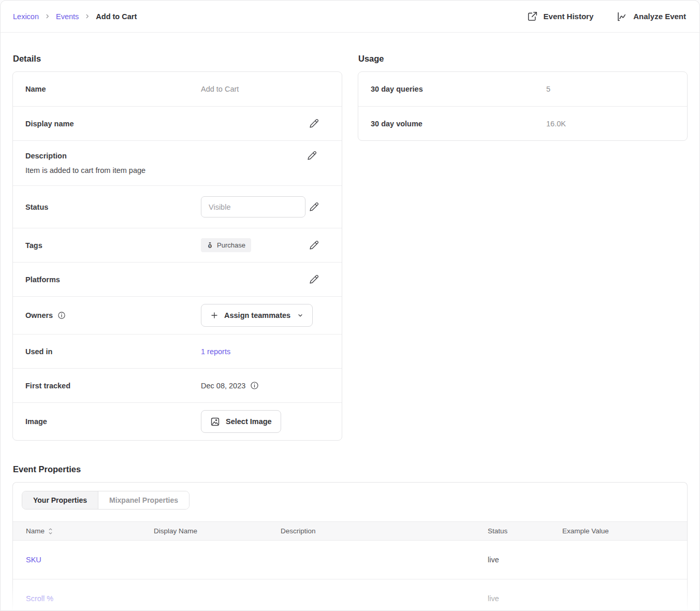 Image resolution: width=700 pixels, height=611 pixels. Describe the element at coordinates (113, 245) in the screenshot. I see `tags-label: Tags` at that location.